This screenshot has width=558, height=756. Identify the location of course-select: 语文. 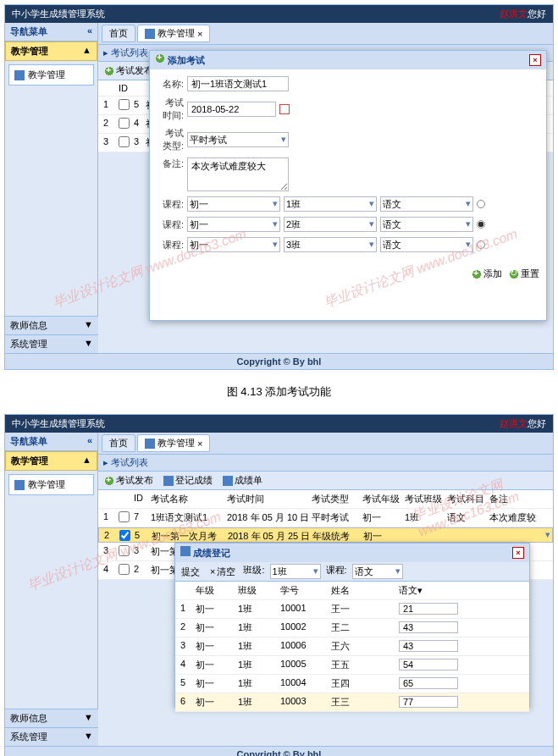
(378, 571).